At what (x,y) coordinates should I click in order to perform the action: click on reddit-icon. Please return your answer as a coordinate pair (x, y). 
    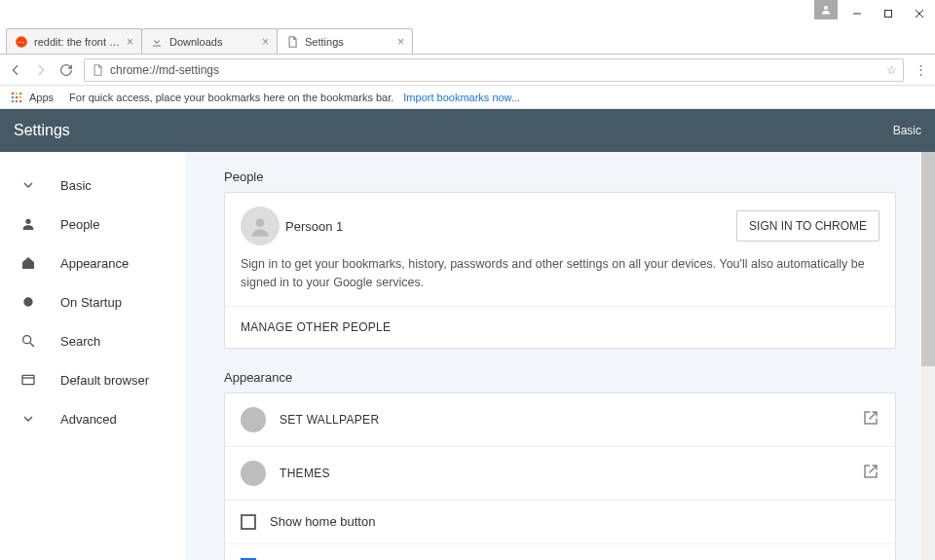
    Looking at the image, I should click on (21, 42).